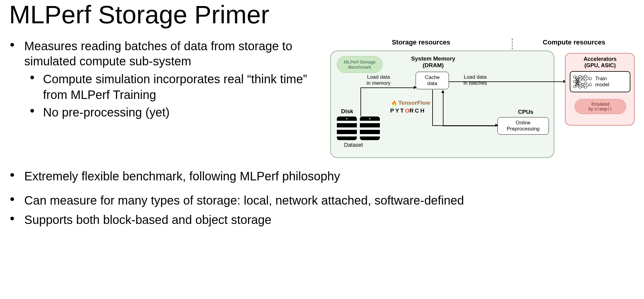  I want to click on train-model-label: Trainmodel, so click(602, 82).